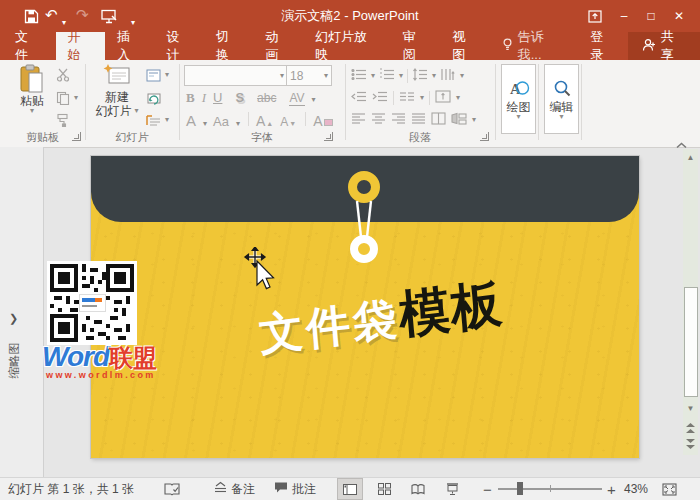  I want to click on section-icon, so click(154, 122).